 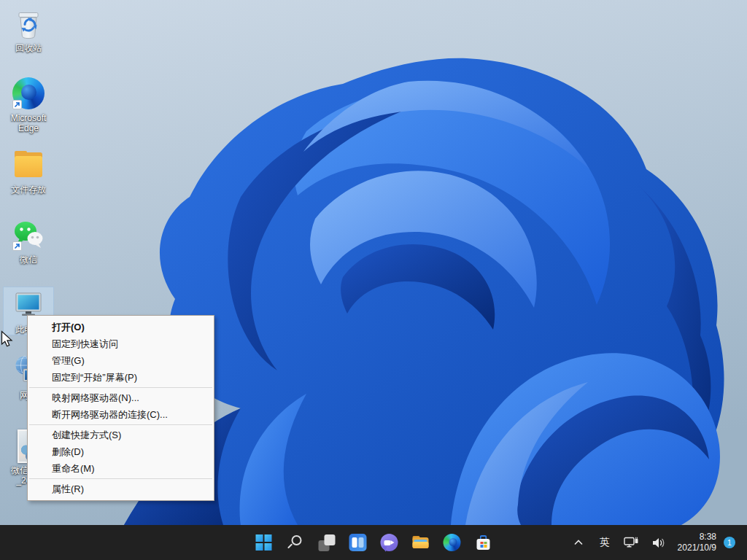 What do you see at coordinates (659, 542) in the screenshot?
I see `speaker-icon` at bounding box center [659, 542].